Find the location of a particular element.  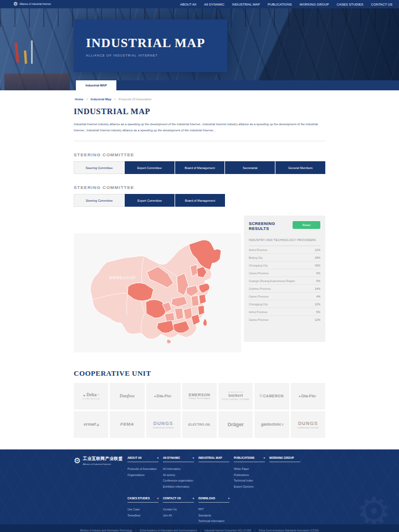

footer-link: All information is located at coordinates (181, 469).